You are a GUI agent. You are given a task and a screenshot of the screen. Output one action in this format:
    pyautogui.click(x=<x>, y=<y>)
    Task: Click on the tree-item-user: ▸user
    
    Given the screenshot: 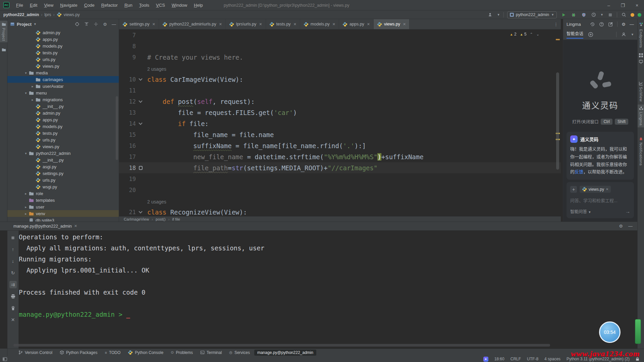 What is the action you would take?
    pyautogui.click(x=63, y=207)
    